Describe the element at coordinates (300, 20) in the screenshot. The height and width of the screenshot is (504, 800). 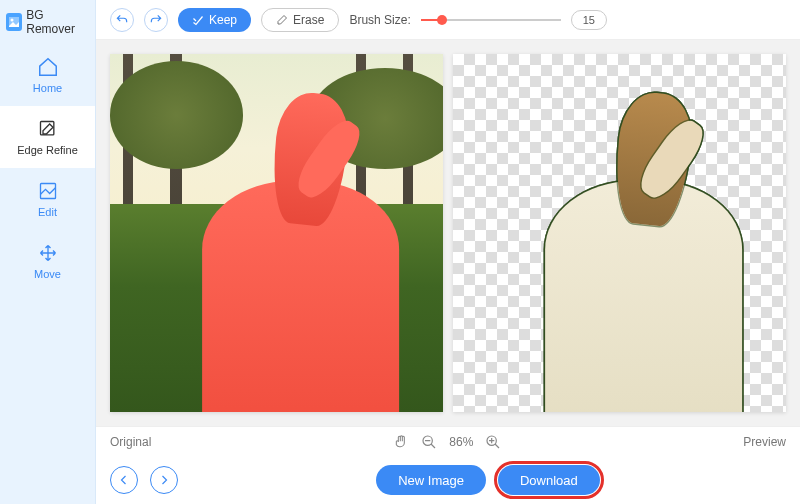
I see `erase-button: Erase` at that location.